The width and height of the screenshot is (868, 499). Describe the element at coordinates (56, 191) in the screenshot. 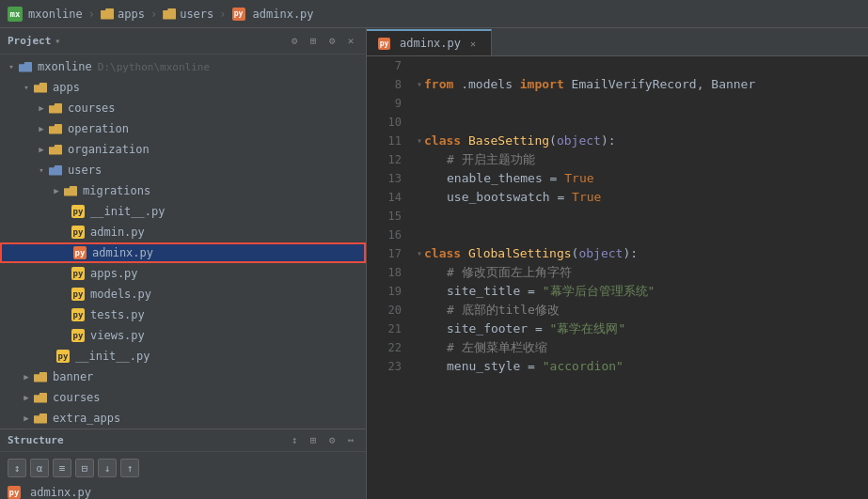

I see `migrations-arrow: ▶` at that location.